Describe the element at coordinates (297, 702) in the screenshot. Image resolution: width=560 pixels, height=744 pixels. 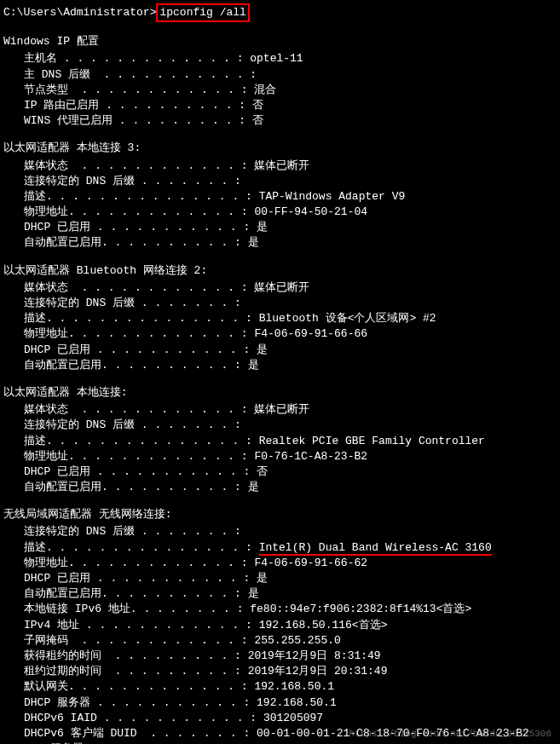
I see `config-value: 192.168.50.1` at that location.